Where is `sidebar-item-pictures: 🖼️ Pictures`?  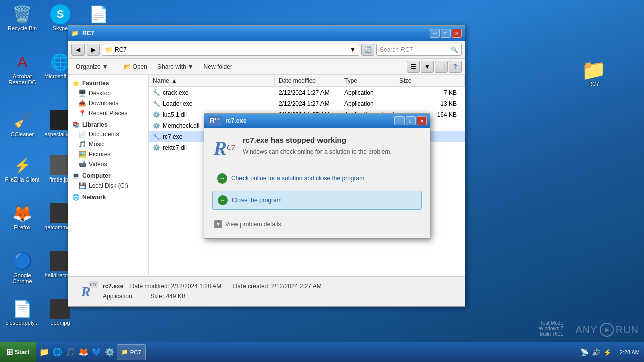
sidebar-item-pictures: 🖼️ Pictures is located at coordinates (109, 154).